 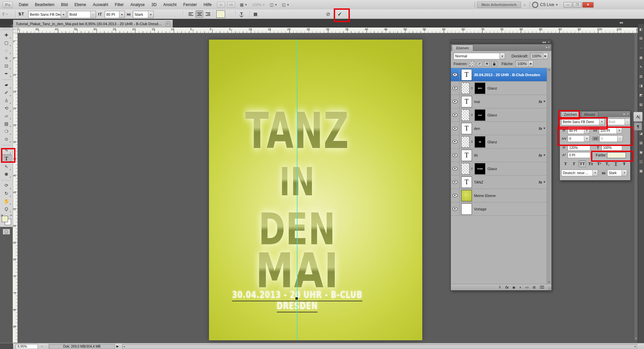 What do you see at coordinates (568, 5) in the screenshot?
I see `minimize-button: —` at bounding box center [568, 5].